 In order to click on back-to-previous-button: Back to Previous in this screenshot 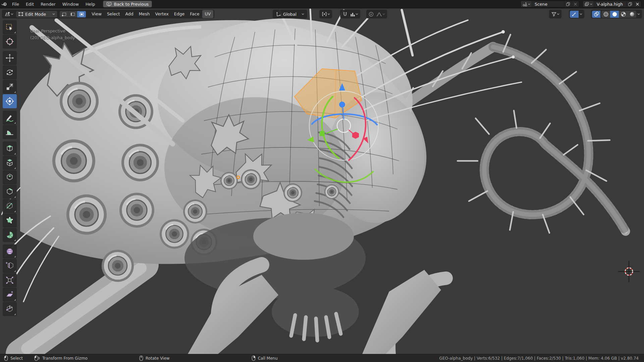, I will do `click(127, 4)`.